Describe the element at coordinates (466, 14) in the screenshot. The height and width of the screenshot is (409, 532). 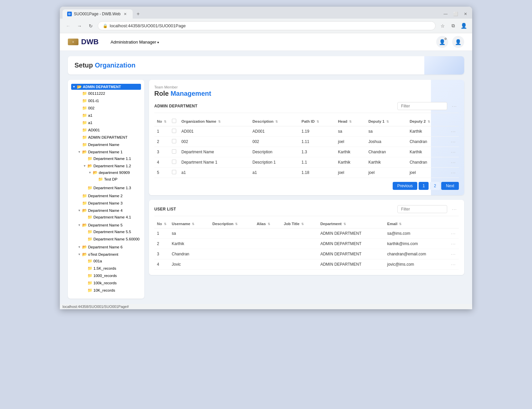
I see `close-window-button: ✕` at that location.